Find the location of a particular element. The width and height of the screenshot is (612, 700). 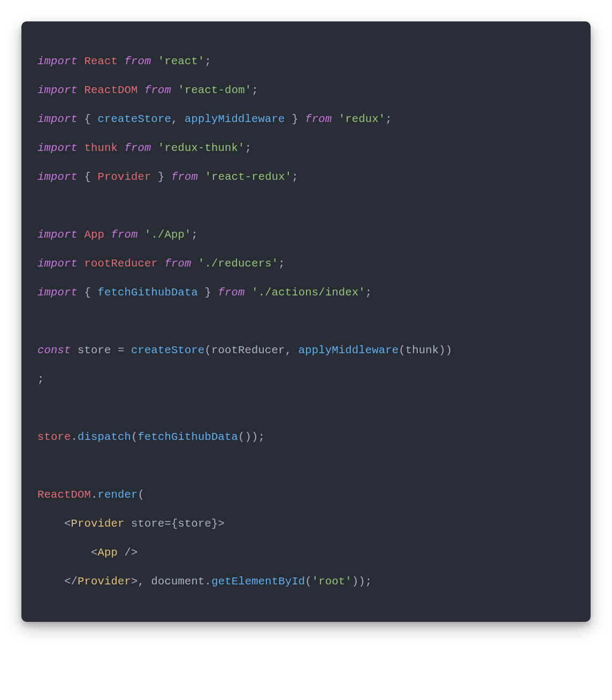

identifier-getelementbyid: getElementById is located at coordinates (258, 581).